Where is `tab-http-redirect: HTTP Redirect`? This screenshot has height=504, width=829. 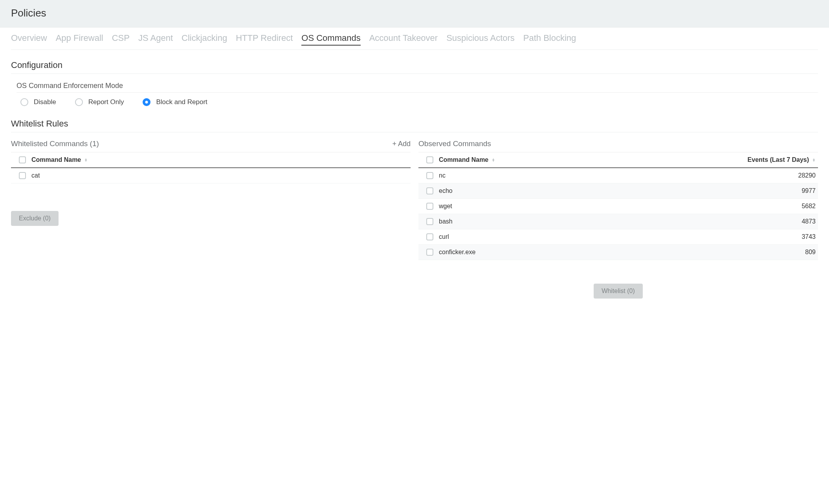 tab-http-redirect: HTTP Redirect is located at coordinates (264, 39).